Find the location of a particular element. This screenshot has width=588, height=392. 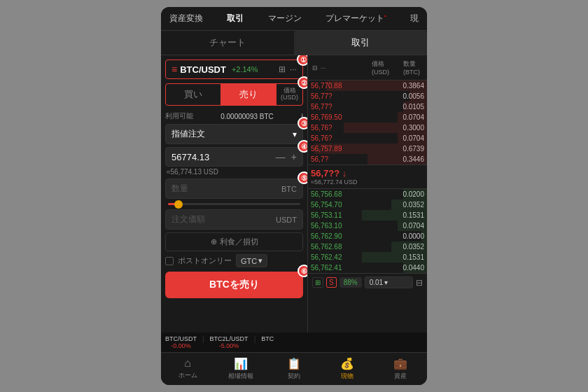

spot-label: 現物 is located at coordinates (347, 377).